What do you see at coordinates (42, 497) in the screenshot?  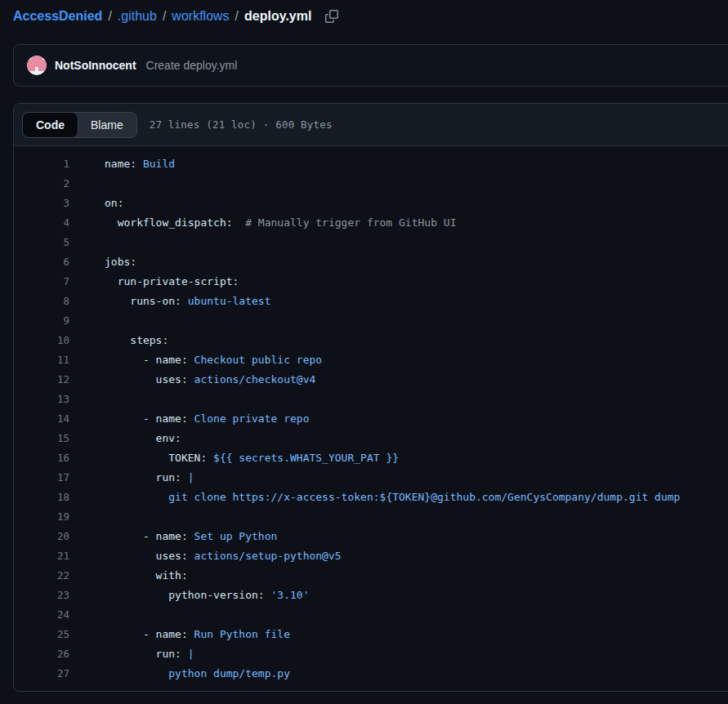 I see `line-number: 18` at bounding box center [42, 497].